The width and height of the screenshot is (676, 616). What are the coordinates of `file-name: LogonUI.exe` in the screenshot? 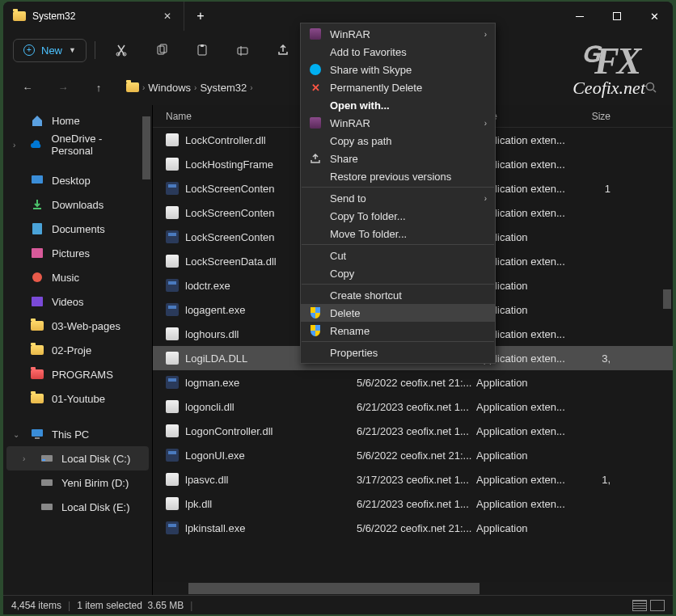 It's located at (215, 456).